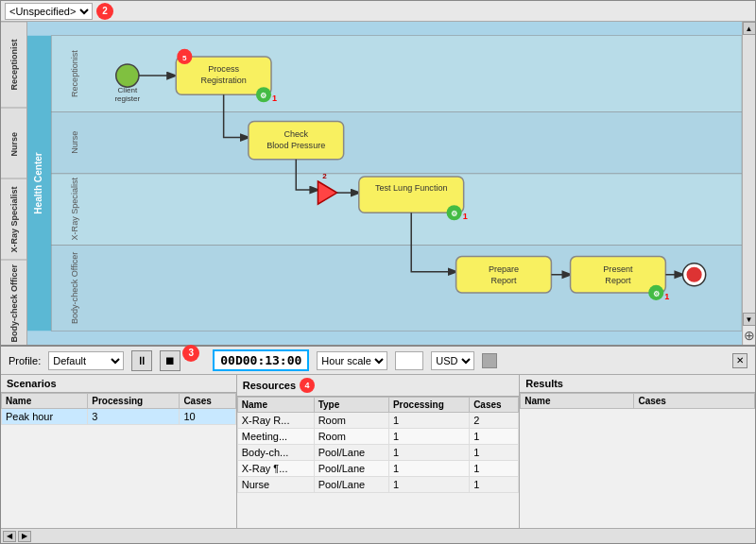 Image resolution: width=756 pixels, height=544 pixels. What do you see at coordinates (119, 451) in the screenshot?
I see `scenarios-panel: Scenarios Name Processing Cases Peak hou…` at bounding box center [119, 451].